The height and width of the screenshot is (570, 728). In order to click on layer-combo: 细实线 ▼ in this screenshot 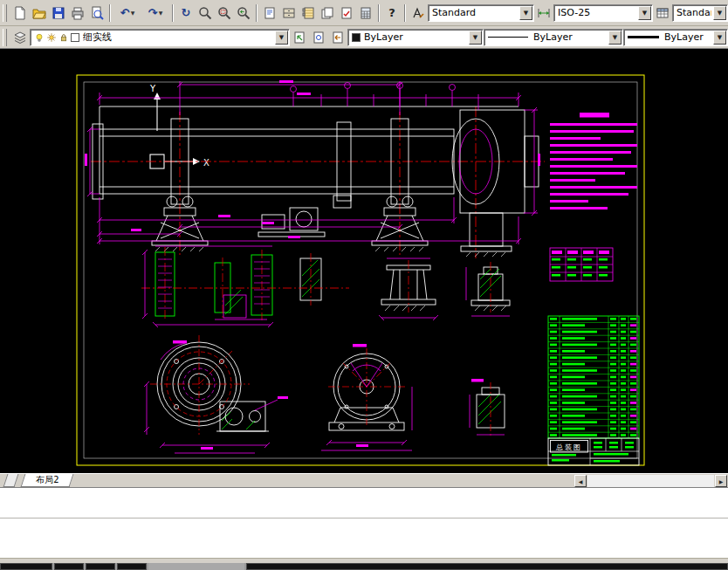, I will do `click(160, 38)`.